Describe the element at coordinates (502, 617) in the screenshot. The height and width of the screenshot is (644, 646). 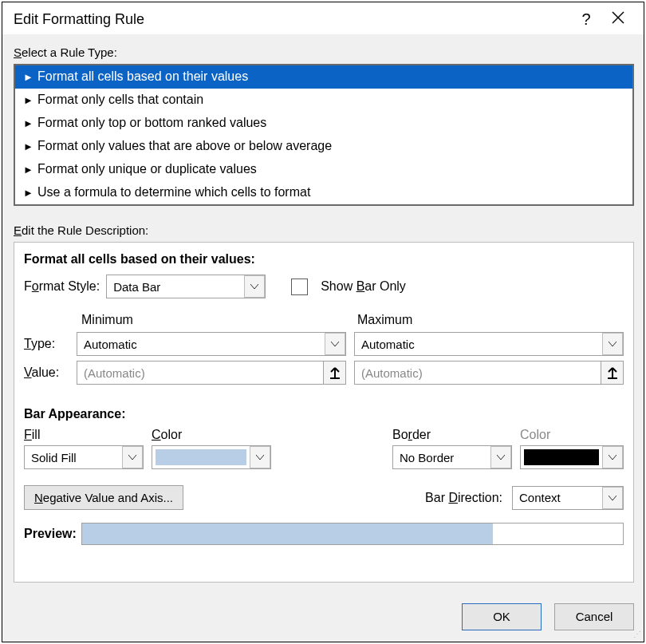
I see `ok-button: OK` at that location.